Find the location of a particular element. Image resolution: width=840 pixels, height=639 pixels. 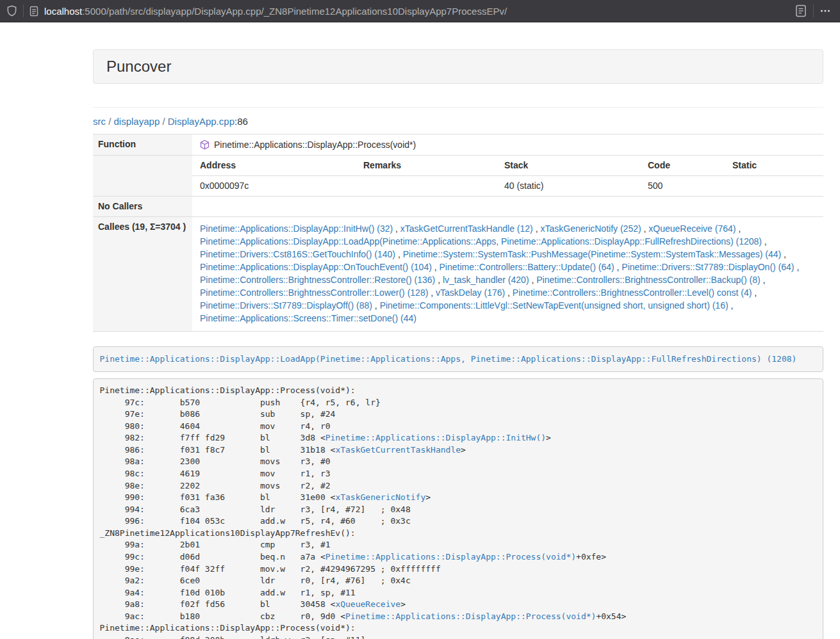

breadcrumb-link-displayapp: displayapp is located at coordinates (137, 122).